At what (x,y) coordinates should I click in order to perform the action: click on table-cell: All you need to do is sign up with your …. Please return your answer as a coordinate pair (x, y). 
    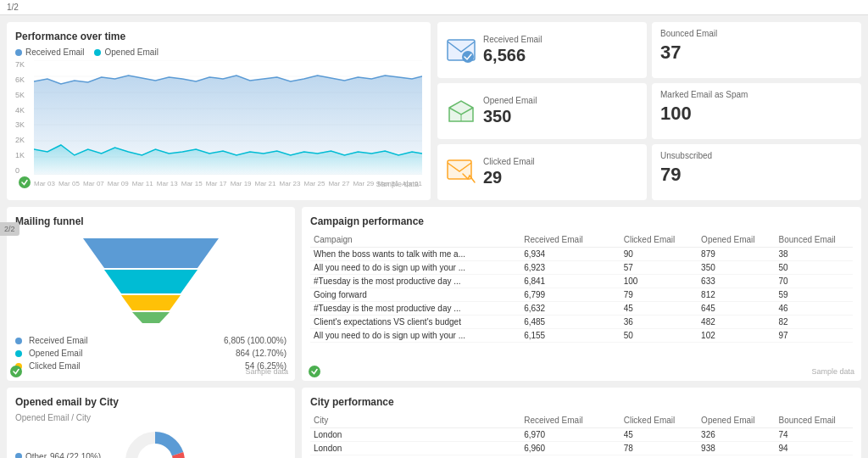
    Looking at the image, I should click on (415, 336).